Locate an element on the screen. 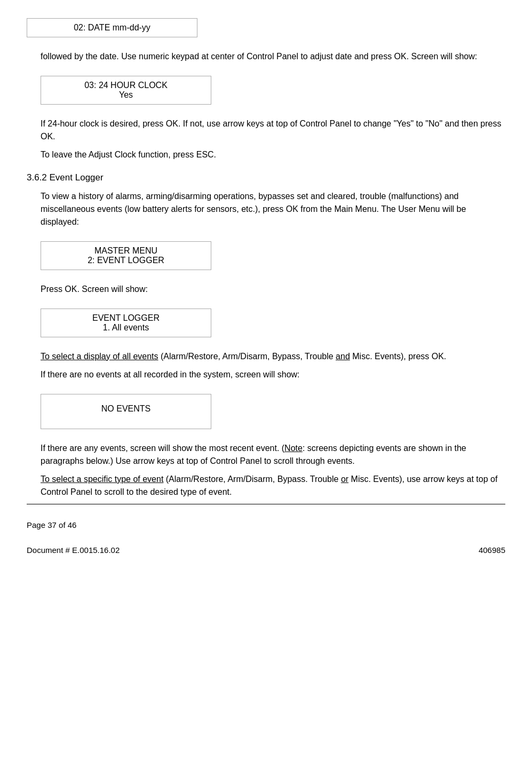 The image size is (532, 759). para9-link: To select a specific type of event is located at coordinates (102, 479).